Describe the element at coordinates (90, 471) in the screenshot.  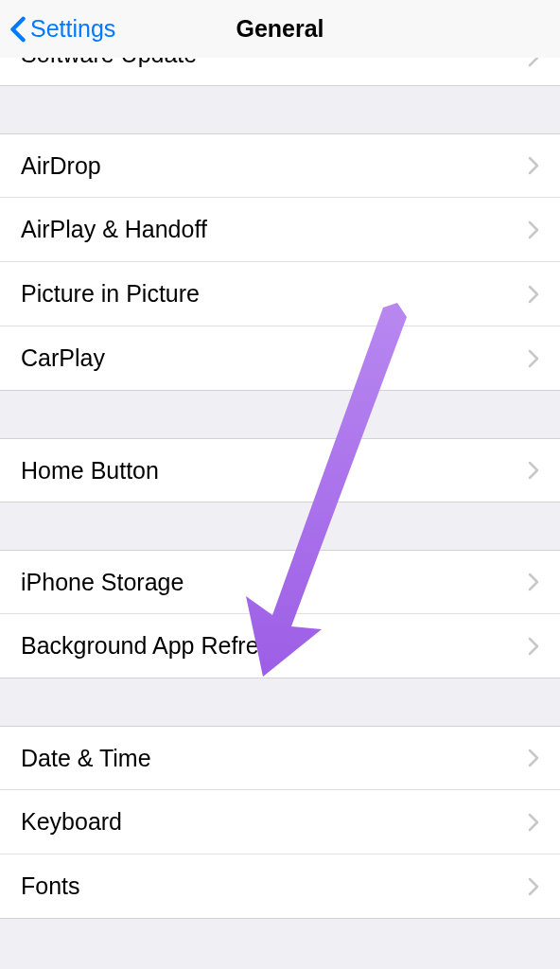
I see `row-label: Home Button` at that location.